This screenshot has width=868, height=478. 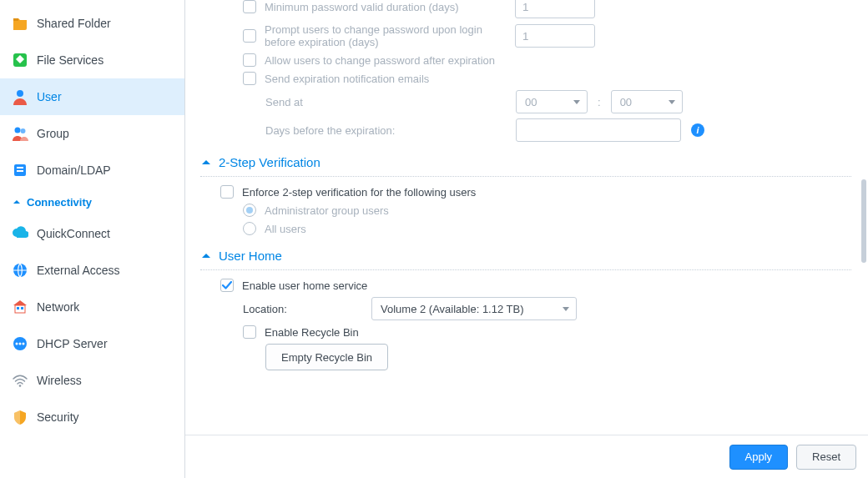 I want to click on min-valid-checkbox, so click(x=250, y=7).